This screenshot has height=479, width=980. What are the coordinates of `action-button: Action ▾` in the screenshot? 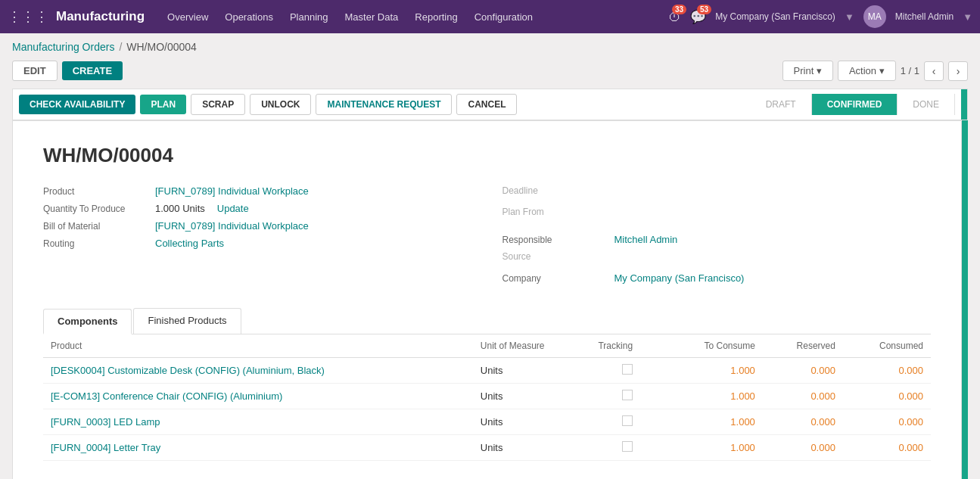 It's located at (867, 71).